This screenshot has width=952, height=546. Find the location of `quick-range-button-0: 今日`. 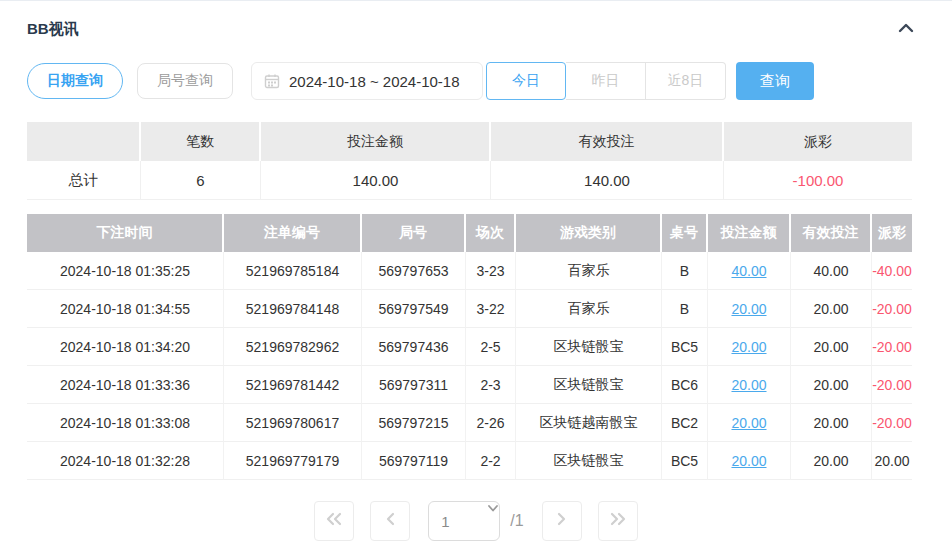

quick-range-button-0: 今日 is located at coordinates (526, 81).